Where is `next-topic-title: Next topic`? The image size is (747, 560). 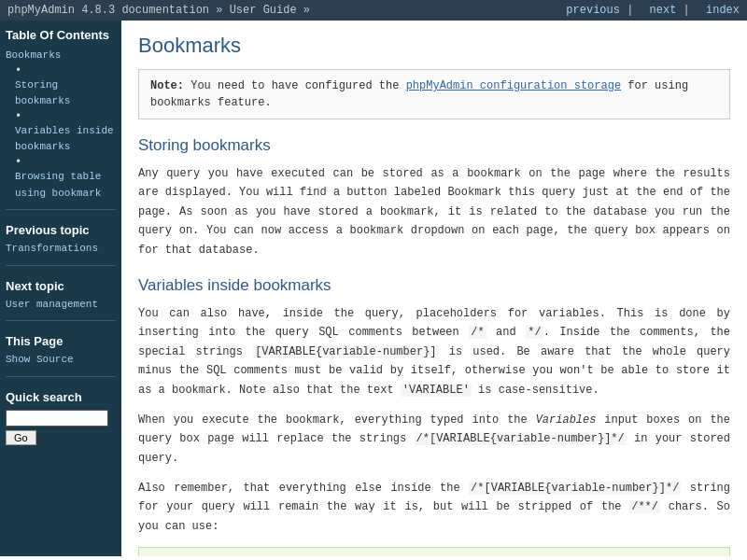
next-topic-title: Next topic is located at coordinates (61, 286).